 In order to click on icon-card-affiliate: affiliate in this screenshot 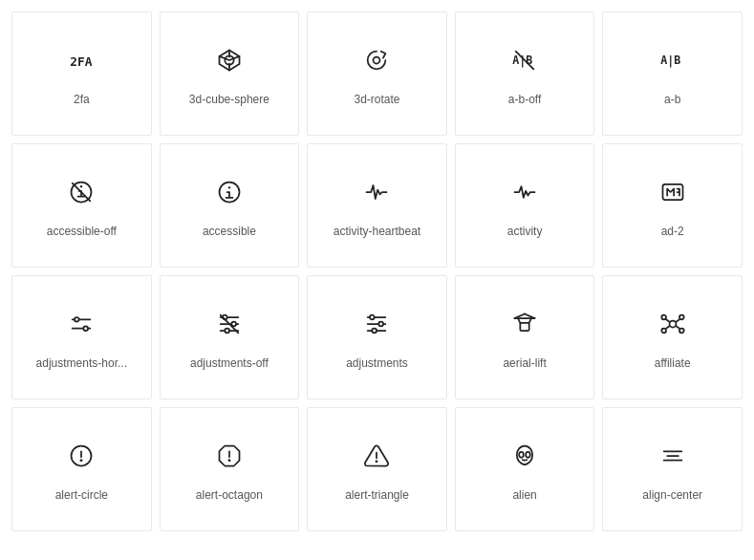, I will do `click(673, 337)`.